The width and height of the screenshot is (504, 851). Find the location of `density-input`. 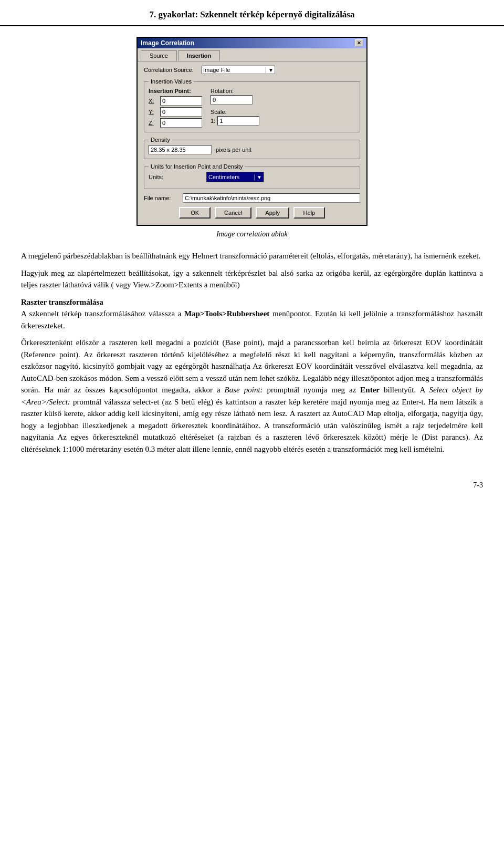

density-input is located at coordinates (180, 150).